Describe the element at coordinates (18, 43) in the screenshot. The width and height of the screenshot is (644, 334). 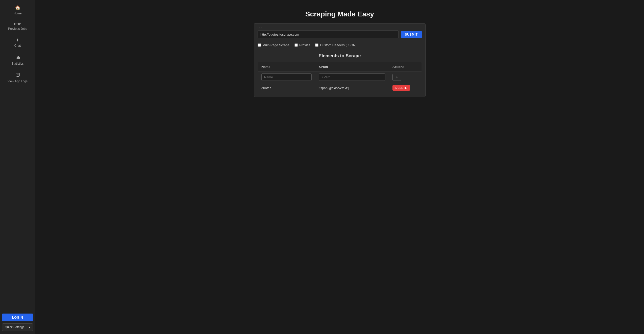
I see `sidebar-item-chat: ✦ Chat` at that location.